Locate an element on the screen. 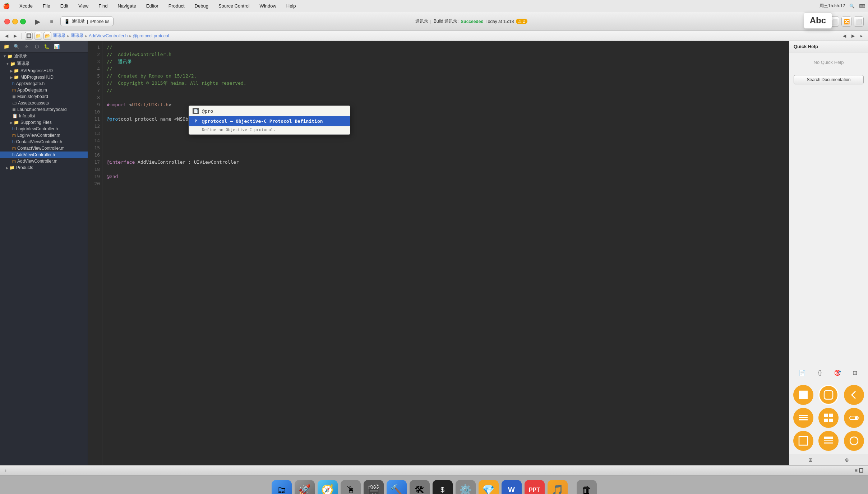 Image resolution: width=868 pixels, height=494 pixels. dock-word: W is located at coordinates (512, 487).